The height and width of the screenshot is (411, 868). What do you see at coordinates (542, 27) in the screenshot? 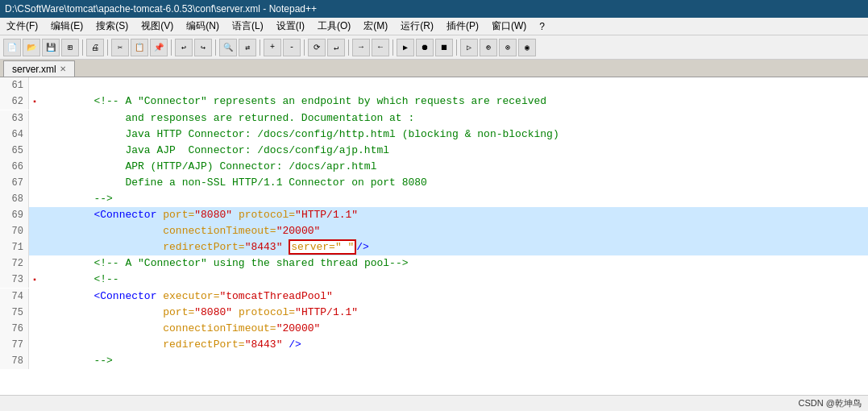
I see `menu-help: ?` at bounding box center [542, 27].